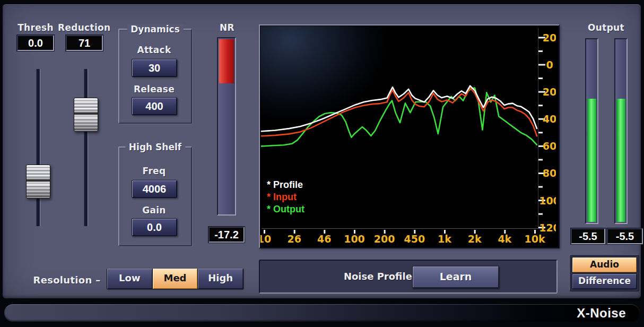 The image size is (644, 327). What do you see at coordinates (550, 119) in the screenshot?
I see `svg-text: 40` at bounding box center [550, 119].